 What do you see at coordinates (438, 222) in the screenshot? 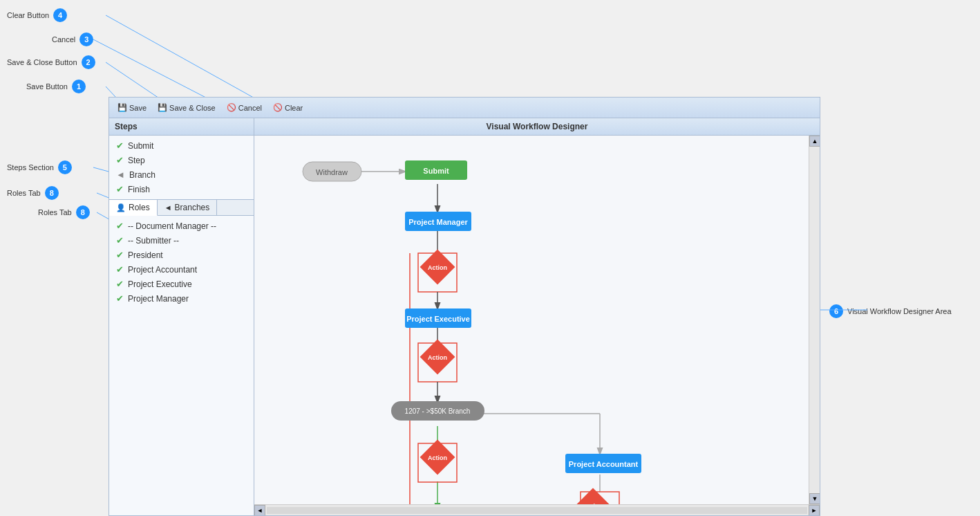
I see `svg-text: Project Manager` at bounding box center [438, 222].